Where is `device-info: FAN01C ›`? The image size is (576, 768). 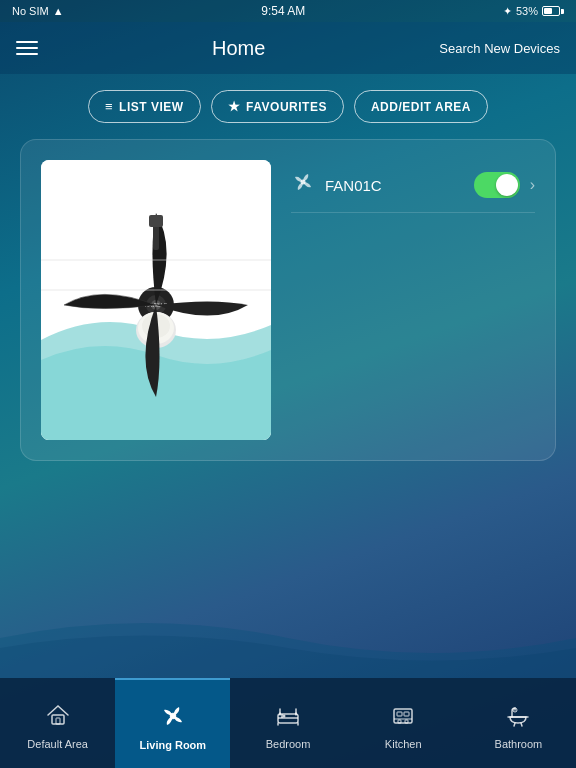 device-info: FAN01C › is located at coordinates (413, 186).